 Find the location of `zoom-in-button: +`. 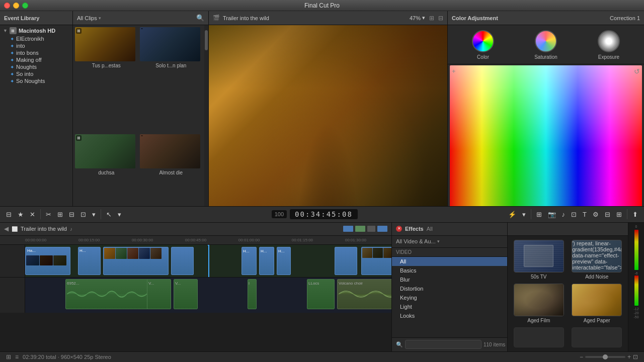

zoom-in-button: + is located at coordinates (629, 357).